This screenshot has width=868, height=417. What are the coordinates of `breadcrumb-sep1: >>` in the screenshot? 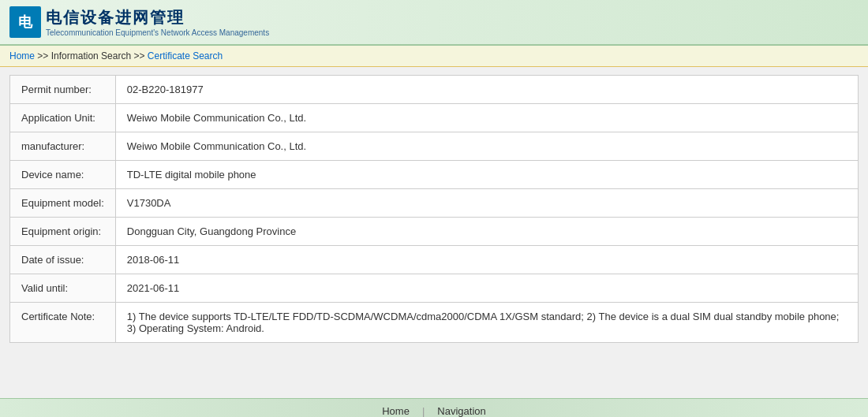 It's located at (44, 56).